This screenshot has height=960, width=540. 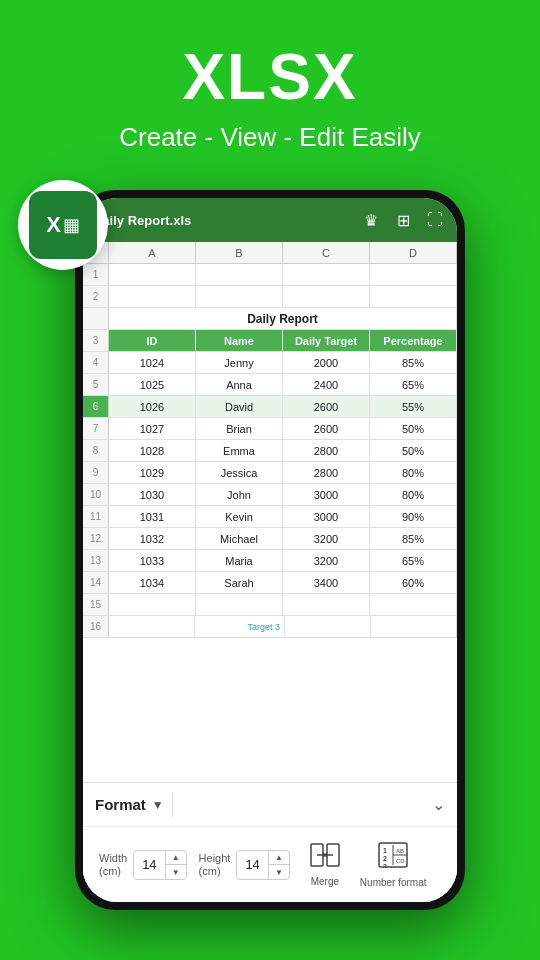 What do you see at coordinates (326, 406) in the screenshot?
I see `cell-6c: 2600` at bounding box center [326, 406].